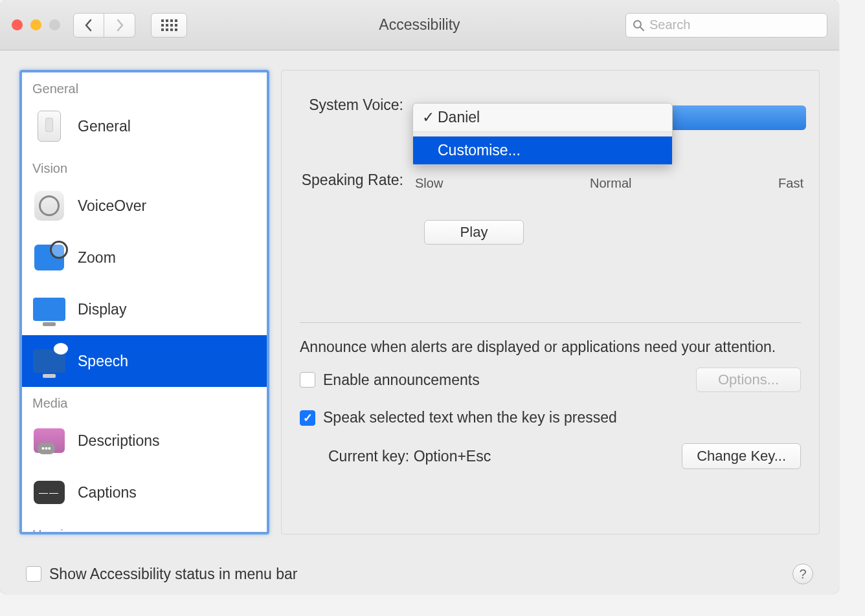  I want to click on nav-group, so click(104, 25).